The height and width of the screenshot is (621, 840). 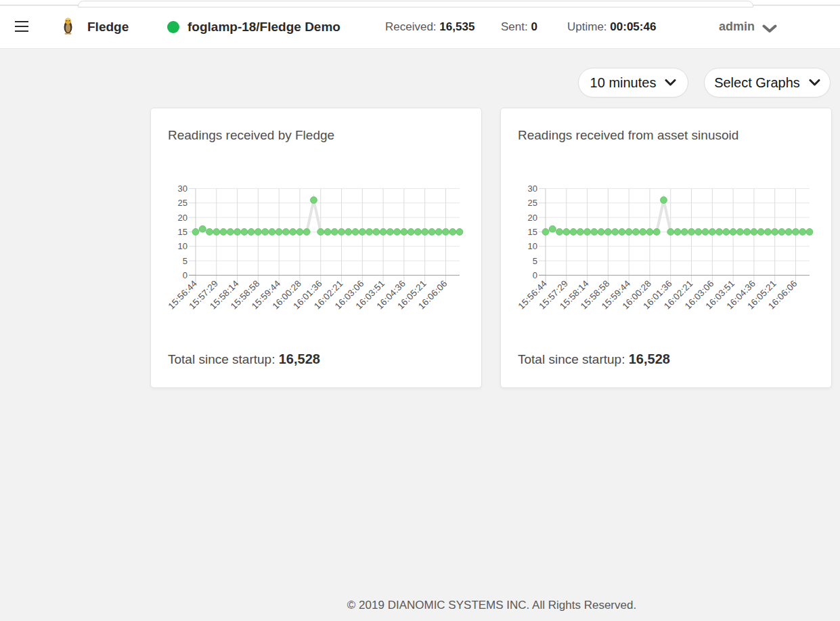 I want to click on stat-sent: Sent: 0, so click(x=519, y=27).